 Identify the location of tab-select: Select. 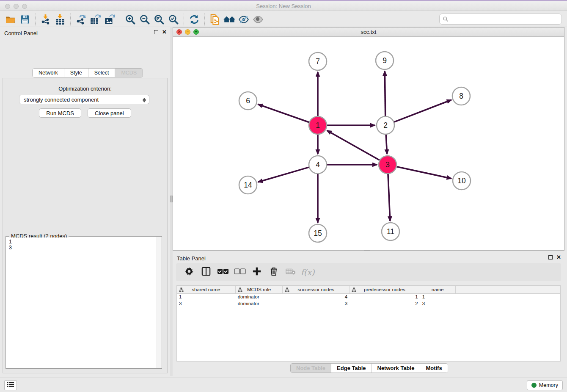
(102, 73).